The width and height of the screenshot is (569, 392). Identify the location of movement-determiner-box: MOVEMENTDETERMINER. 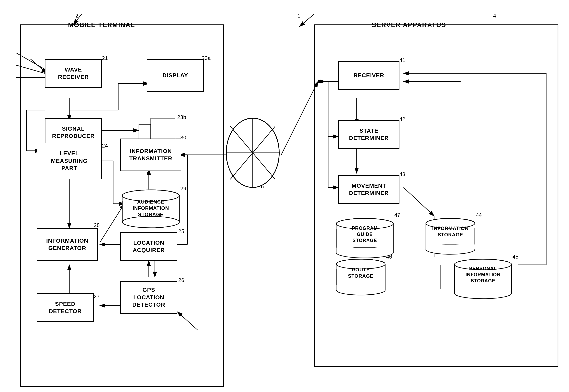
(369, 190).